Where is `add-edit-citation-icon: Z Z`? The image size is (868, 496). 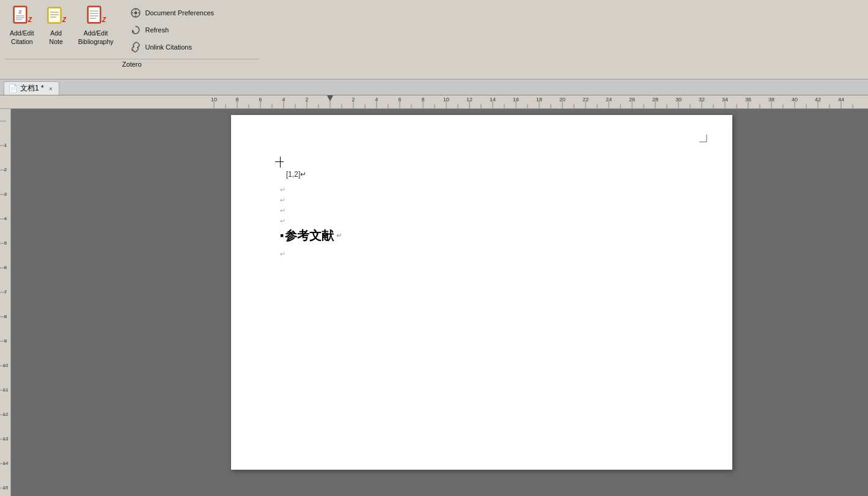 add-edit-citation-icon: Z Z is located at coordinates (22, 16).